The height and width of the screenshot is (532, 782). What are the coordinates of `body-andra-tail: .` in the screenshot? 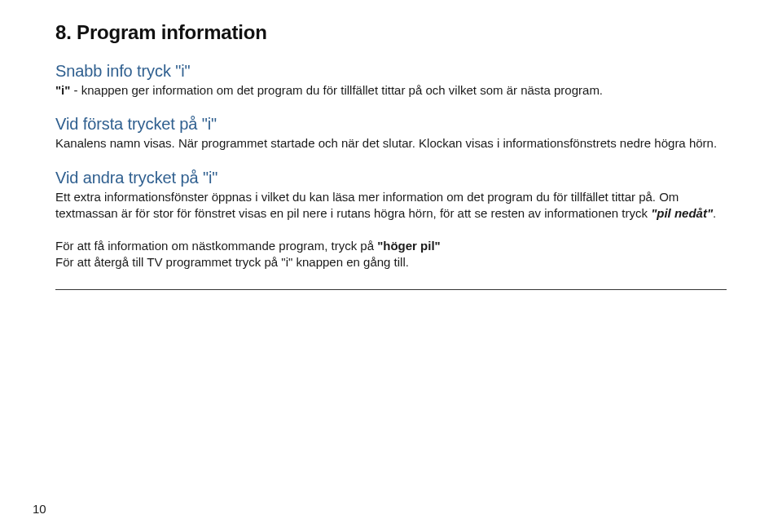 It's located at (714, 213).